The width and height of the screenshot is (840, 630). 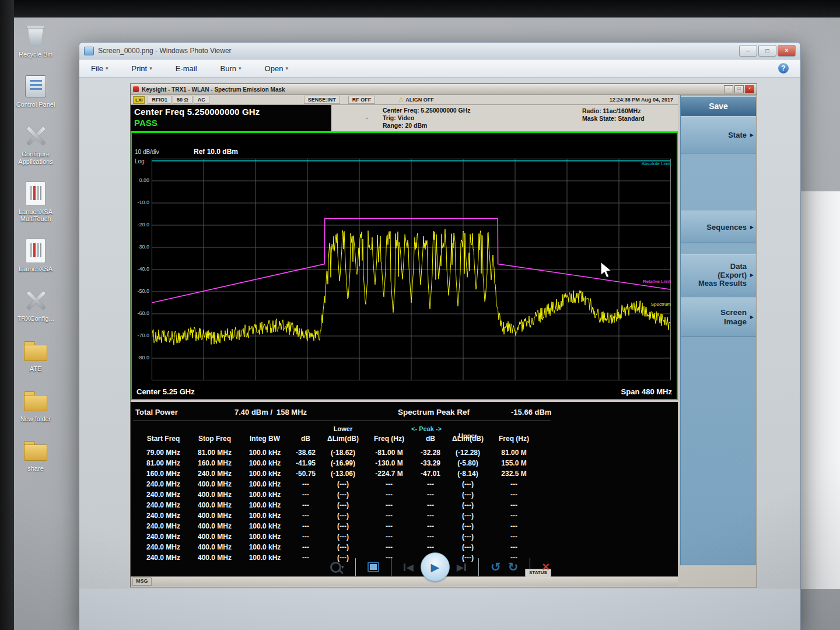 What do you see at coordinates (36, 355) in the screenshot?
I see `desktop-icon-ate: ATE` at bounding box center [36, 355].